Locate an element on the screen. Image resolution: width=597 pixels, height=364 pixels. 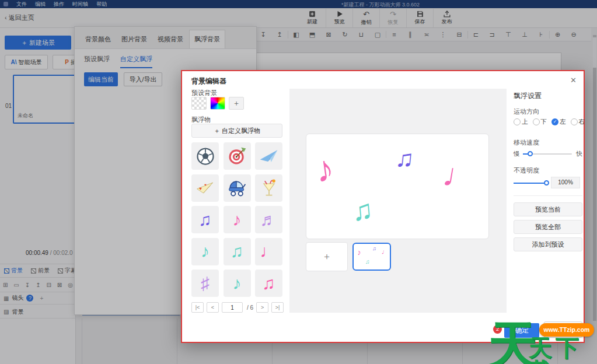
speed-label: 移动速度 is located at coordinates (526, 142).